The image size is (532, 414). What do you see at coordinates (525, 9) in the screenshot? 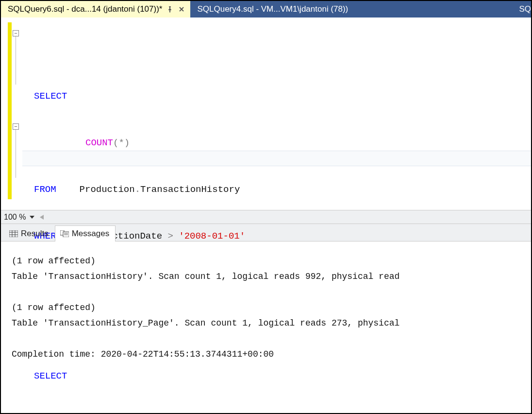
I see `tab-title: SQ` at bounding box center [525, 9].